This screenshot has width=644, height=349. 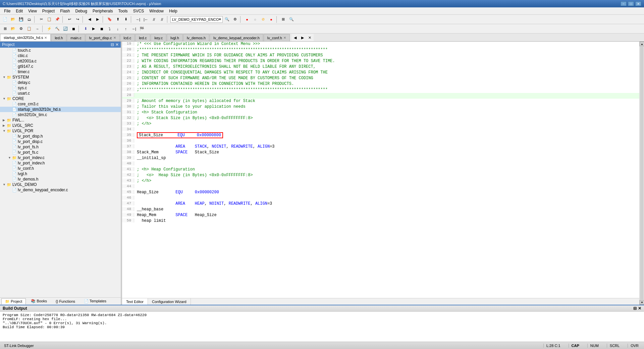 What do you see at coordinates (635, 308) in the screenshot?
I see `build-output-float-btn: ⊟` at bounding box center [635, 308].